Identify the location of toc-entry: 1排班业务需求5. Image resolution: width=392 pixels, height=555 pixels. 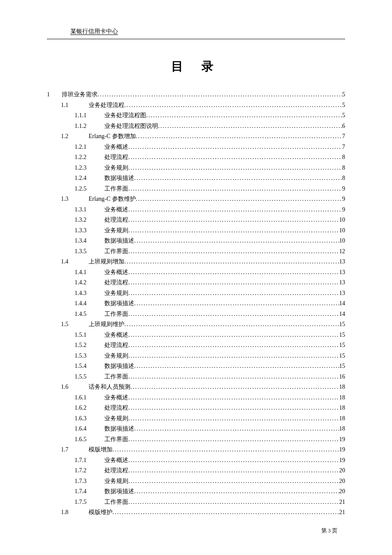
(196, 95).